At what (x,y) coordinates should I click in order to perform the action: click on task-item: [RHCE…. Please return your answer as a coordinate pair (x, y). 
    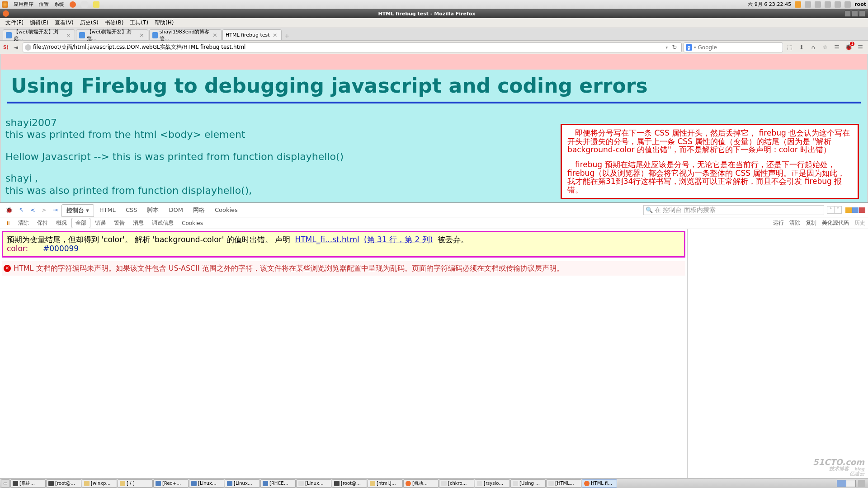
    Looking at the image, I should click on (278, 483).